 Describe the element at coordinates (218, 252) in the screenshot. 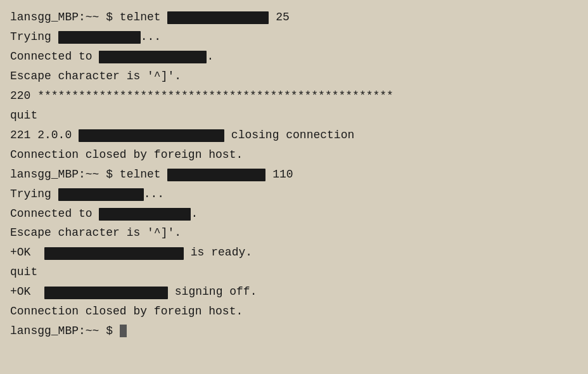

I see `line-suffix: is ready.` at that location.